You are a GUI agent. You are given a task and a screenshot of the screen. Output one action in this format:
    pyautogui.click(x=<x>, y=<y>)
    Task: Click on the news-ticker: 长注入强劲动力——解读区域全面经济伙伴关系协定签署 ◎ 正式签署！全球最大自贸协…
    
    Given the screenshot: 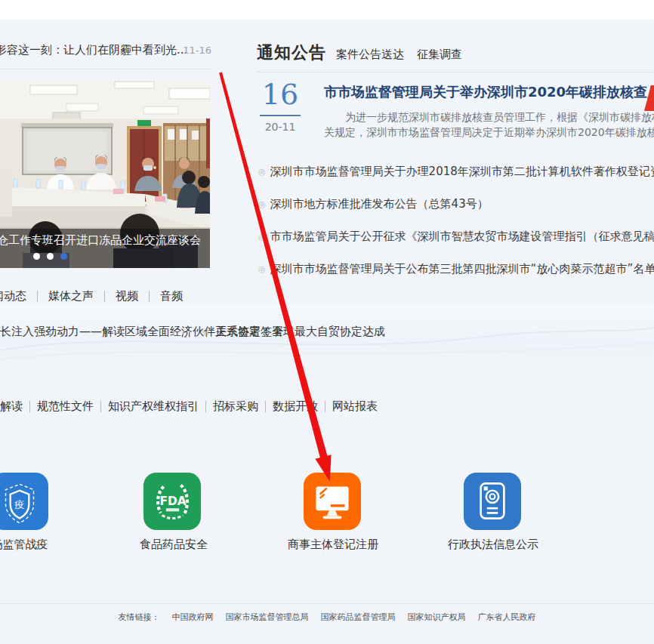 What is the action you would take?
    pyautogui.click(x=327, y=333)
    